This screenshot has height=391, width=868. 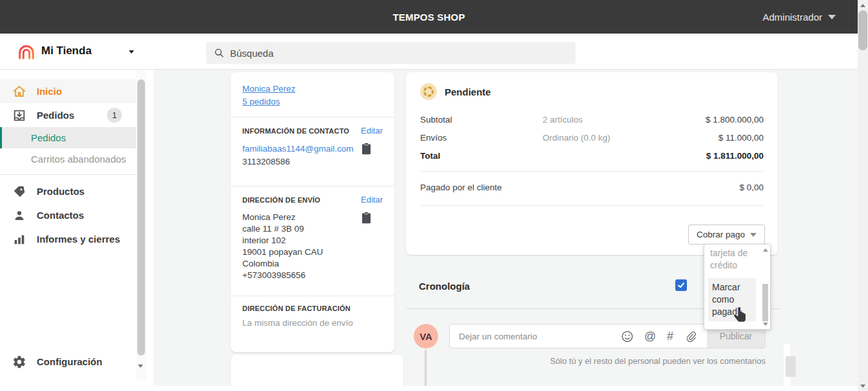 I want to click on customer-orders-link: 5 pedidos, so click(x=262, y=102).